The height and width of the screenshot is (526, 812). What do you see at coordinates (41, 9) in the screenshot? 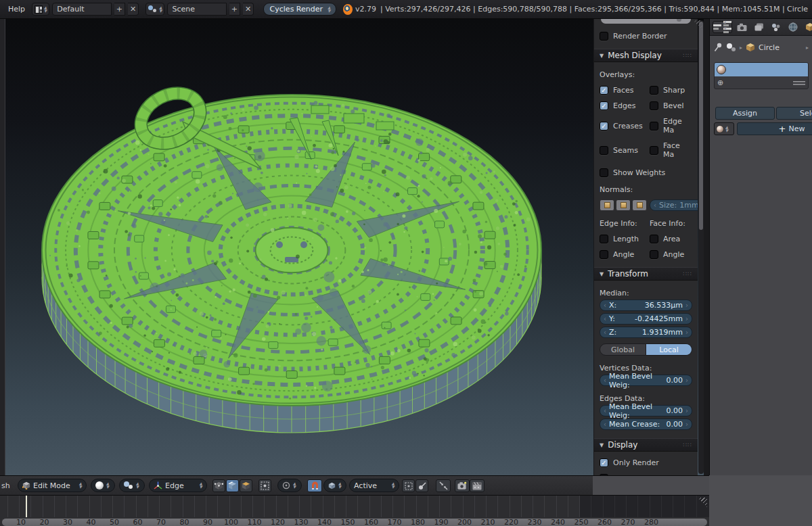
I see `screen-layout-button: ▲▼` at bounding box center [41, 9].